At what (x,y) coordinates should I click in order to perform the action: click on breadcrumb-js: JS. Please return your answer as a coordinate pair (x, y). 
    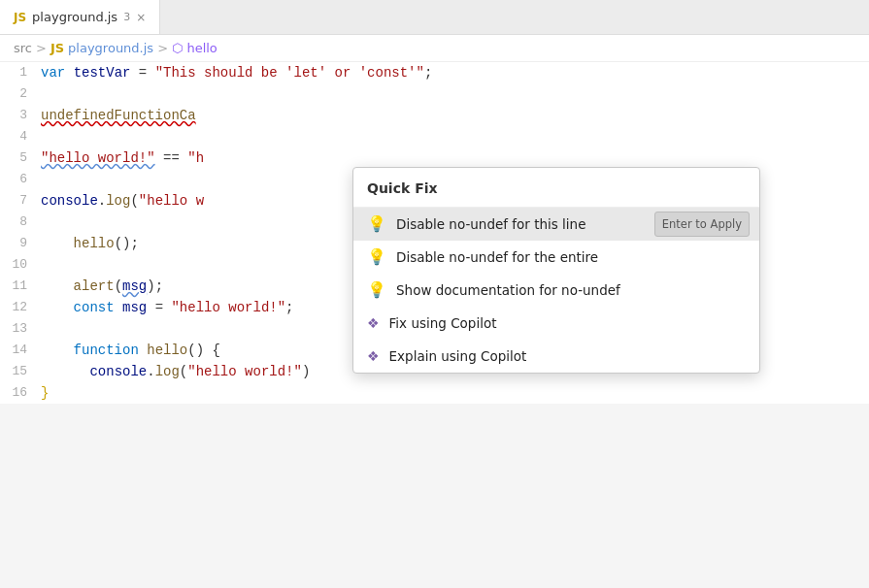
    Looking at the image, I should click on (57, 49).